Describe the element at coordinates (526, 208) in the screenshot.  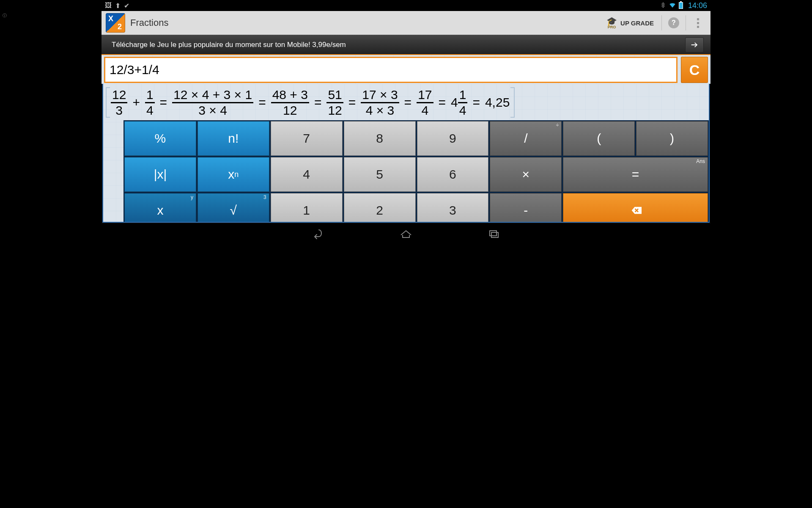
I see `key-minus: -` at that location.